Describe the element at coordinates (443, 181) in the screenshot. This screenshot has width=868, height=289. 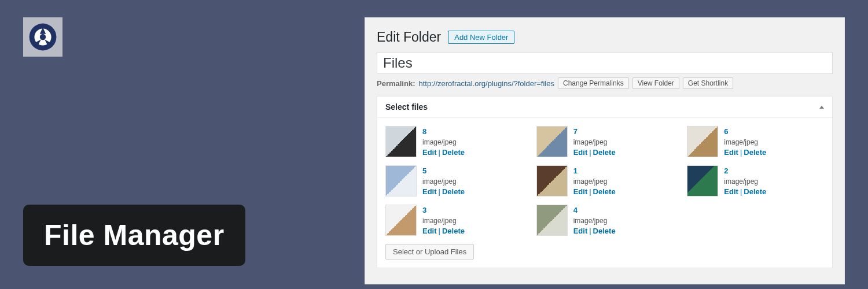
I see `file-meta: 5image/jpegEdit|Delete` at that location.